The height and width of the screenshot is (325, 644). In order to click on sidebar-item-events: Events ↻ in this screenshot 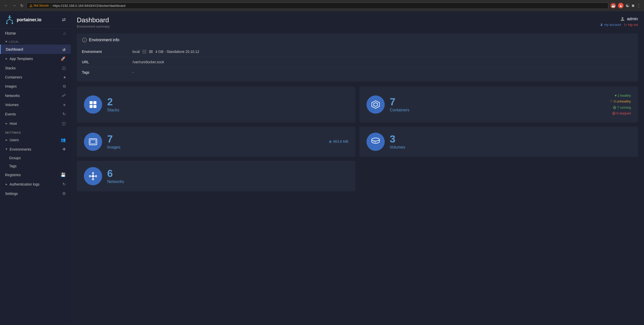, I will do `click(35, 114)`.